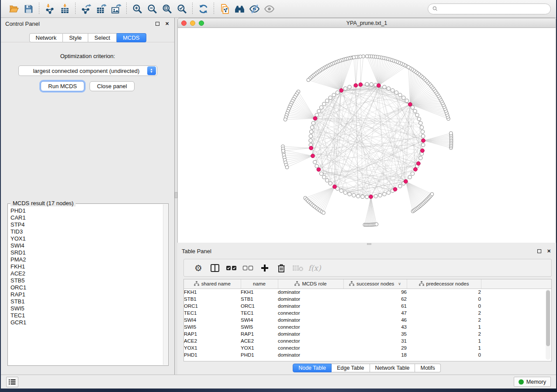 The height and width of the screenshot is (392, 557). Describe the element at coordinates (548, 318) in the screenshot. I see `table-scrollbar-thumb` at that location.